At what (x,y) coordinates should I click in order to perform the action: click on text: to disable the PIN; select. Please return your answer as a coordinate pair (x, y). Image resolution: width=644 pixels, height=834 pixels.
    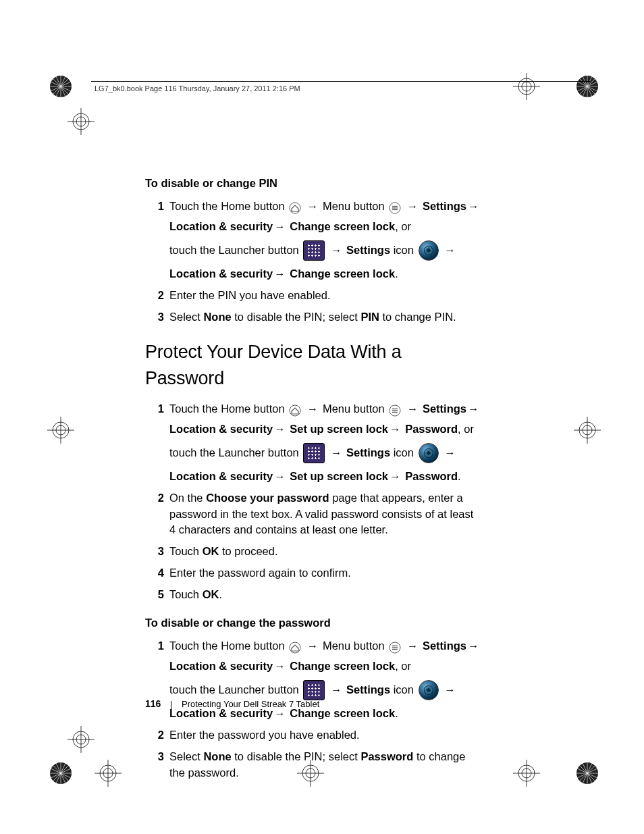
    Looking at the image, I should click on (296, 756).